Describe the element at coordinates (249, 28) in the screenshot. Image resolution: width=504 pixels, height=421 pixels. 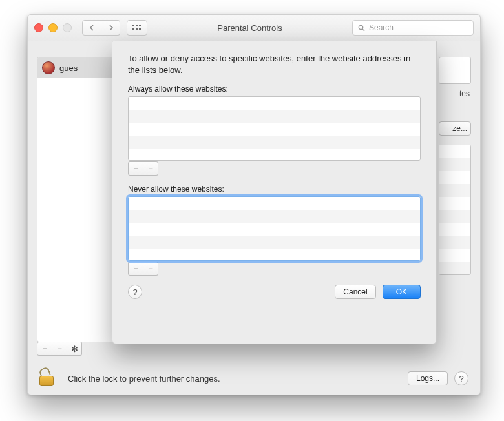
I see `window-title: Parental Controls` at that location.